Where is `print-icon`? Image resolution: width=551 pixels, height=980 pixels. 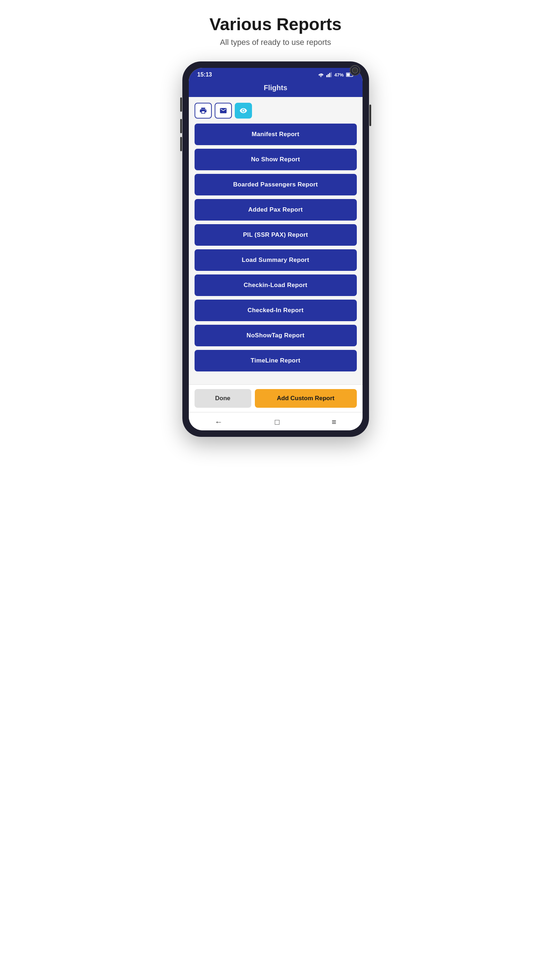 print-icon is located at coordinates (203, 110).